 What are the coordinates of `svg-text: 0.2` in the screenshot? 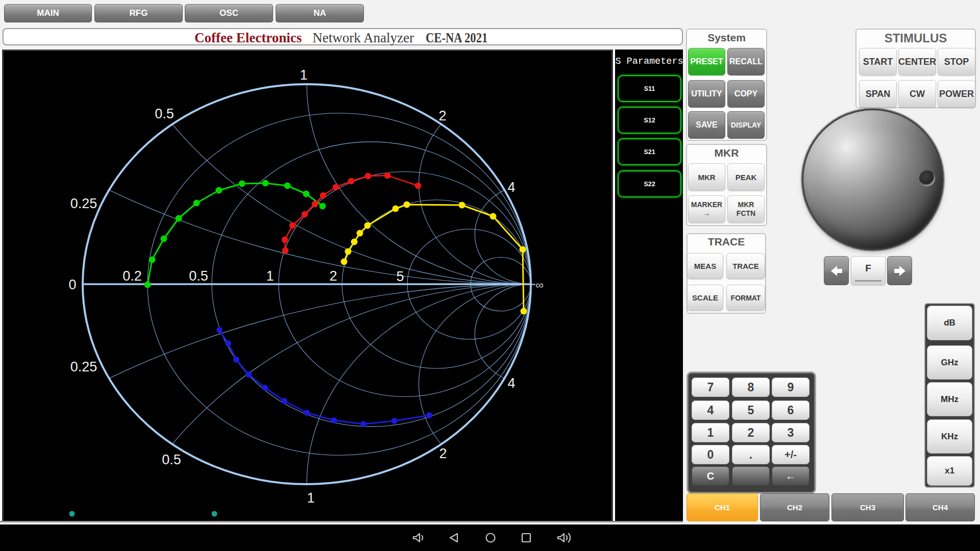 It's located at (132, 276).